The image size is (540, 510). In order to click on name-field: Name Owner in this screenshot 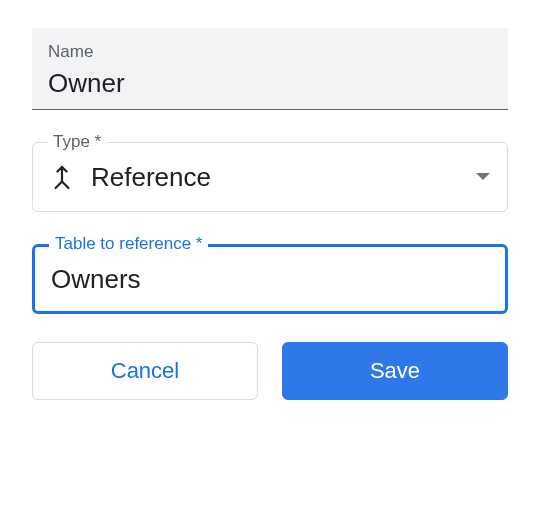, I will do `click(270, 69)`.